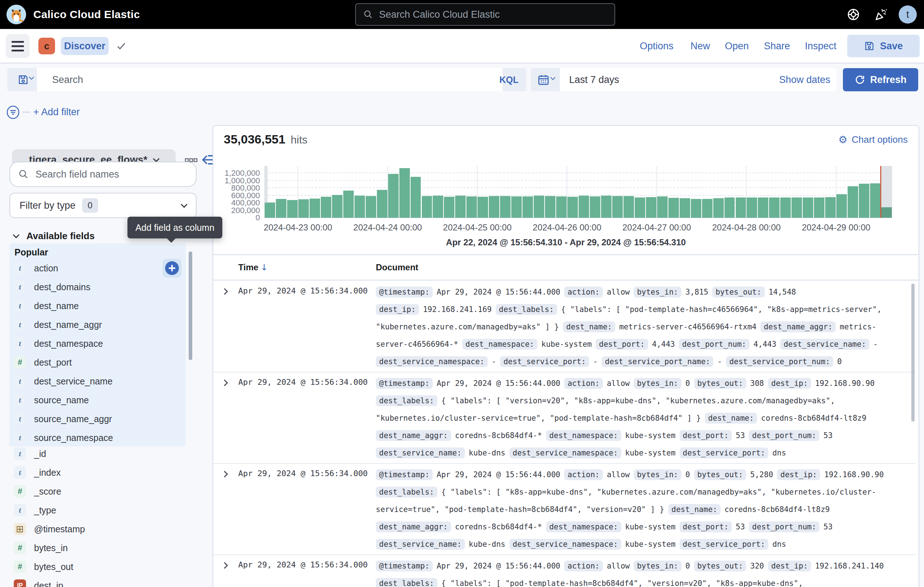 The height and width of the screenshot is (587, 924). Describe the element at coordinates (172, 268) in the screenshot. I see `add-field-as-column-button` at that location.